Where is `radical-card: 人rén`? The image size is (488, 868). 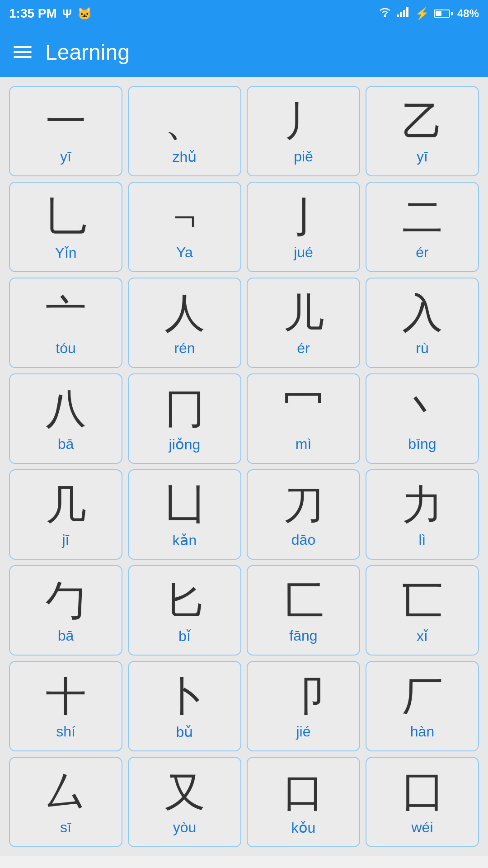 radical-card: 人rén is located at coordinates (184, 323).